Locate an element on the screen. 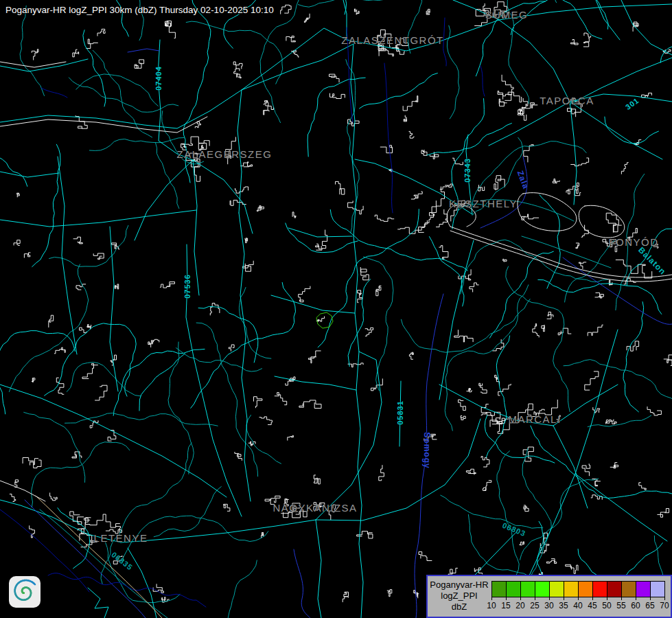 The height and width of the screenshot is (618, 672). legend-tick-label: 60 is located at coordinates (636, 606).